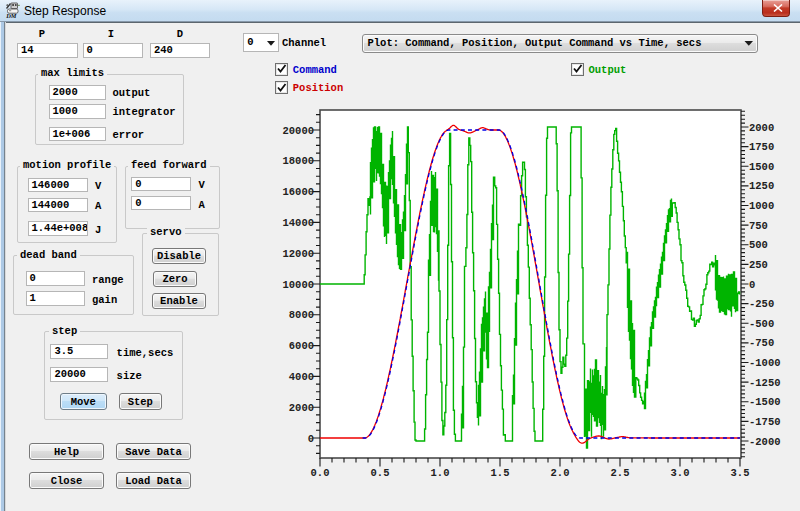  I want to click on svg-text: 1250, so click(762, 186).